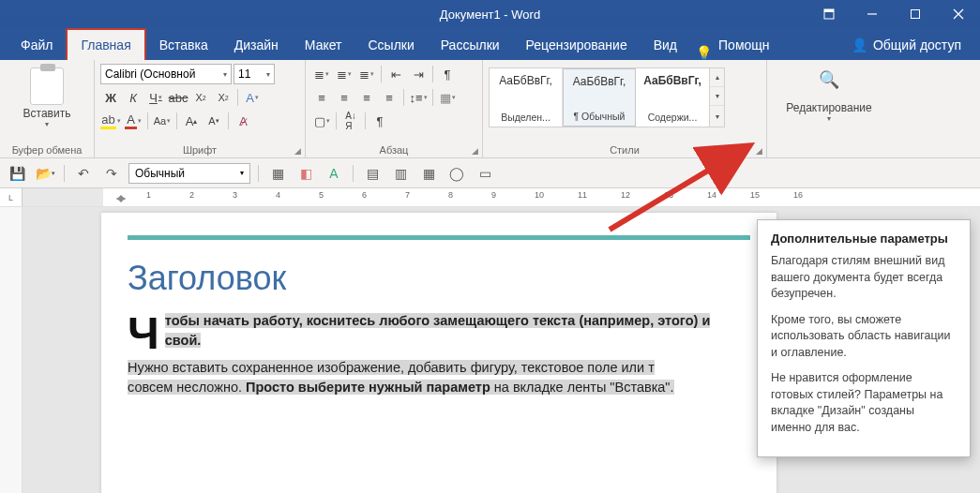  Describe the element at coordinates (439, 331) in the screenshot. I see `paragraph-1: Ч тобы начать работу, коснитесь любого з…` at that location.